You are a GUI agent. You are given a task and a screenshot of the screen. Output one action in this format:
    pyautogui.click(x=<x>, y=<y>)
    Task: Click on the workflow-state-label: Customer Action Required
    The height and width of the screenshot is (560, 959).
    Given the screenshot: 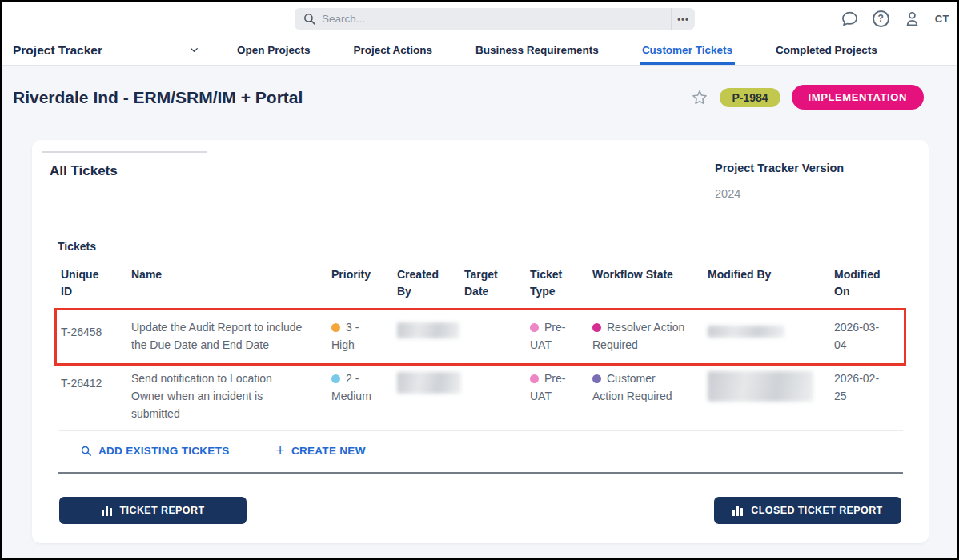 What is the action you would take?
    pyautogui.click(x=632, y=387)
    